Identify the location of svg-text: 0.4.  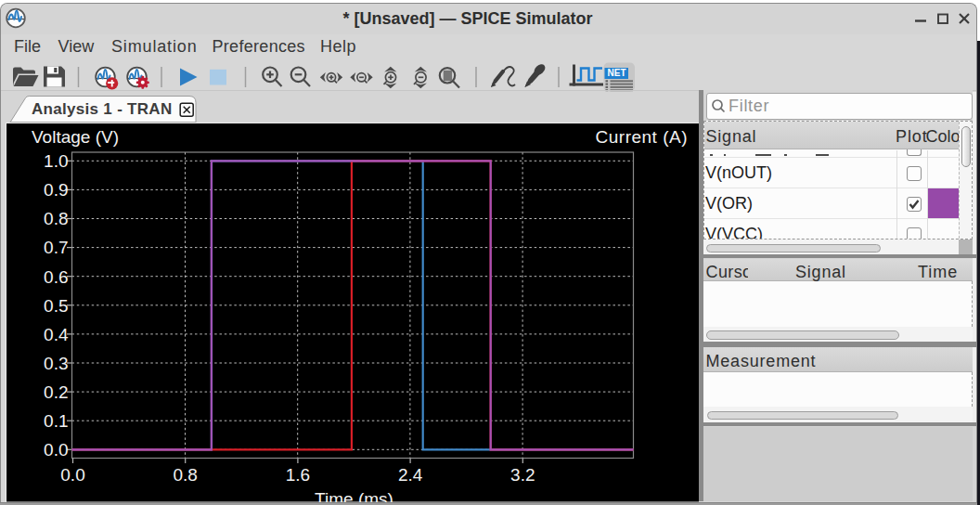
(56, 334).